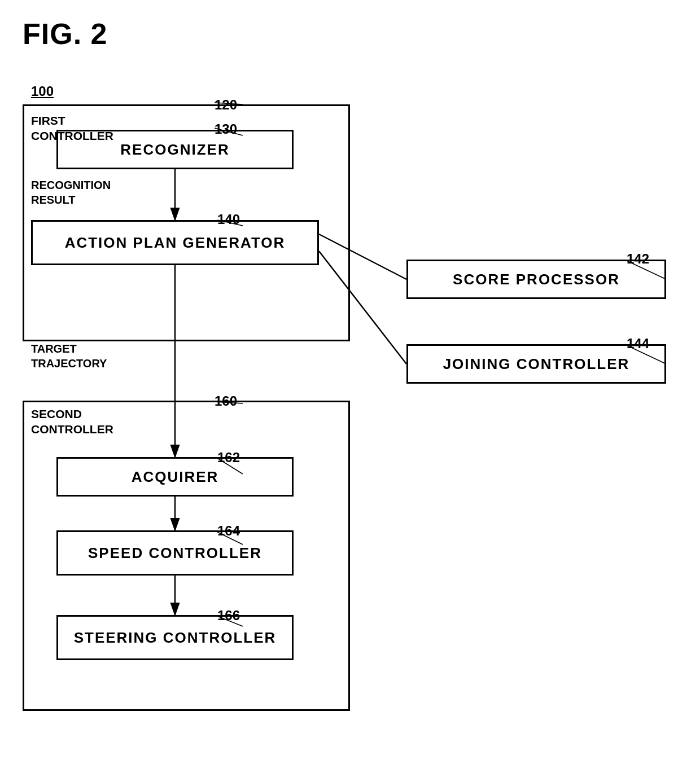 The width and height of the screenshot is (700, 773). What do you see at coordinates (175, 553) in the screenshot?
I see `speed-controller-label: SPEED CONTROLLER` at bounding box center [175, 553].